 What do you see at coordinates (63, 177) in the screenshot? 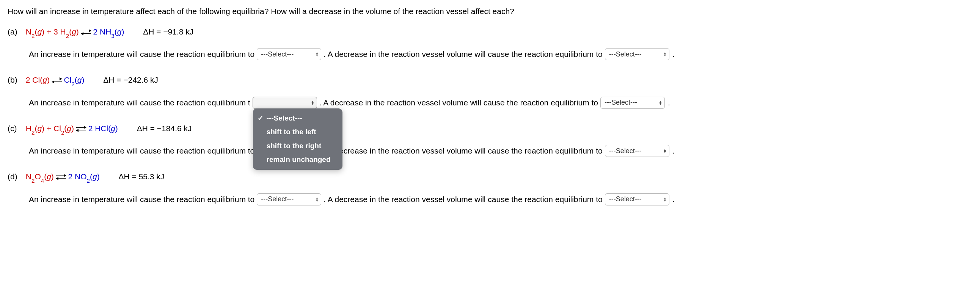
I see `equation-d: N2O4(g) 2 NO2(g)` at bounding box center [63, 177].